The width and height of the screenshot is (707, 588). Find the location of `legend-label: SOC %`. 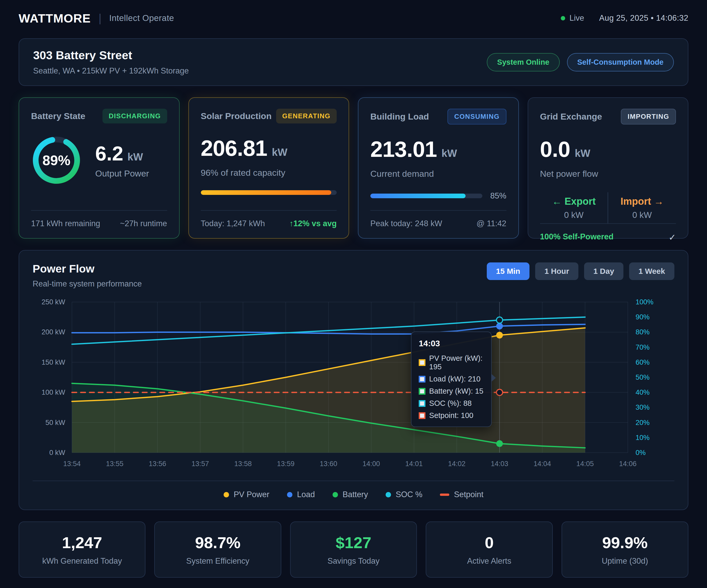

legend-label: SOC % is located at coordinates (409, 494).